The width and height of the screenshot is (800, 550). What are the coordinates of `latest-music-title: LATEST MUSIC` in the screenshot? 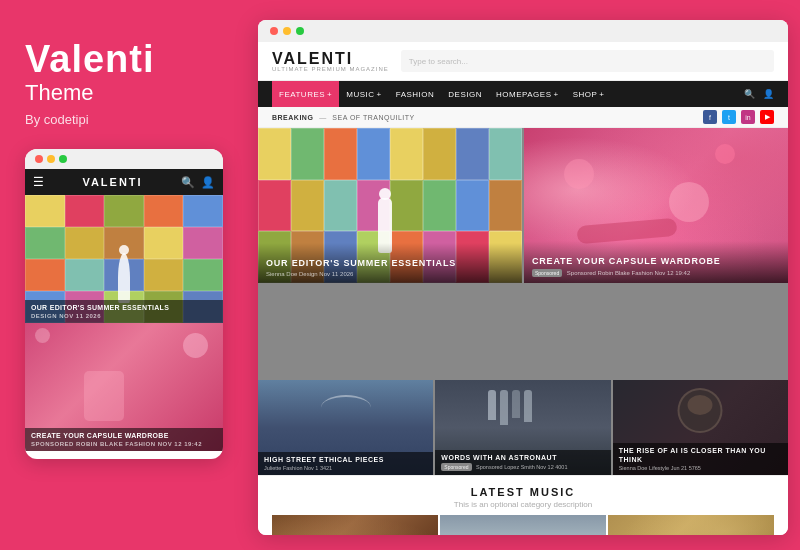 It's located at (523, 492).